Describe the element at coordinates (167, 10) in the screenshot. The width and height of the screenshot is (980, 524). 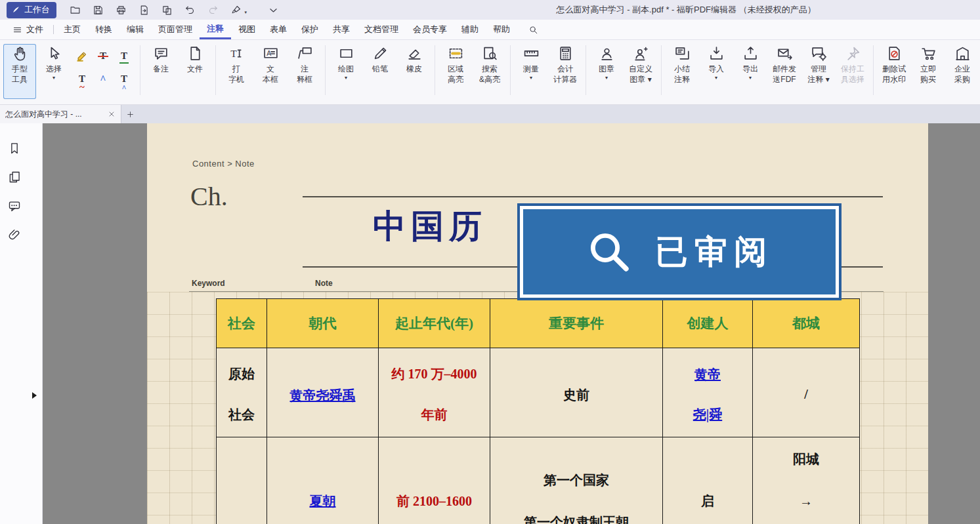
I see `convert-button` at that location.